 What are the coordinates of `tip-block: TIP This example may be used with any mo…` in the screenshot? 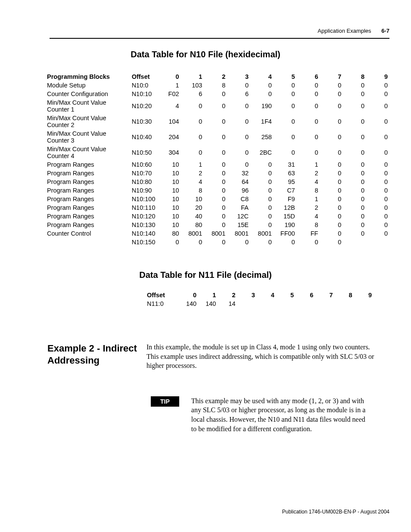 It's located at (270, 415).